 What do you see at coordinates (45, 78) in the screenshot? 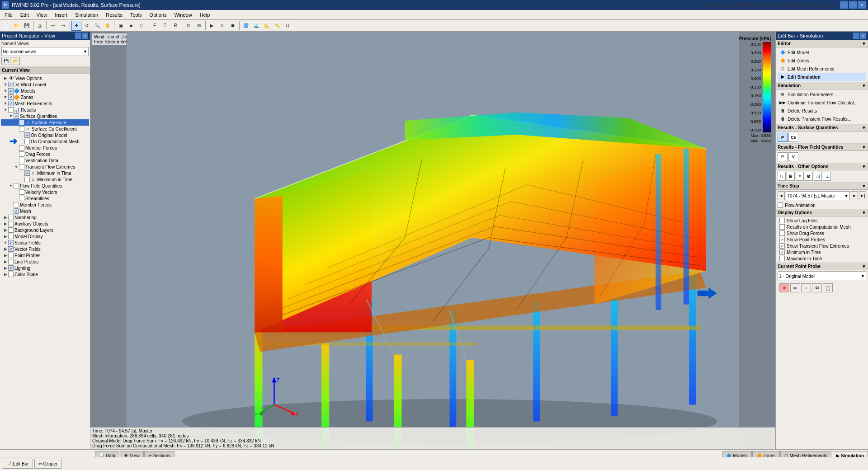
I see `tree-view-options: ▶ 👁 View Options` at bounding box center [45, 78].